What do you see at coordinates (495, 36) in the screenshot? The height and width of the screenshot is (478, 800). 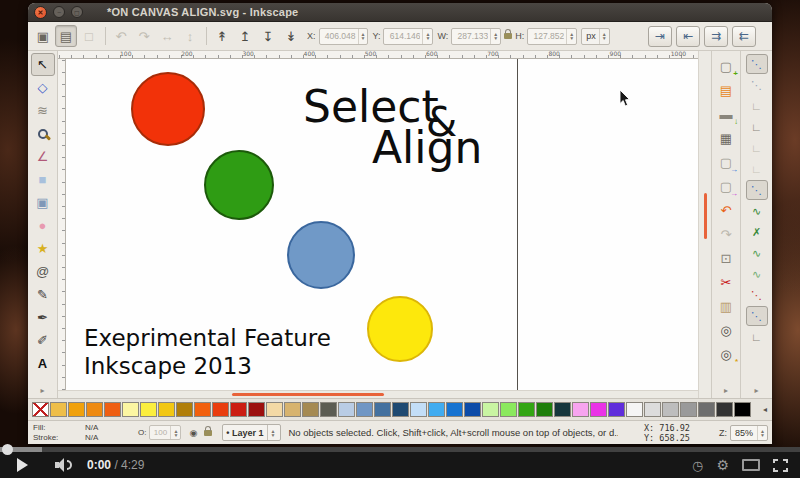 I see `width-spinner: ▲▼` at bounding box center [495, 36].